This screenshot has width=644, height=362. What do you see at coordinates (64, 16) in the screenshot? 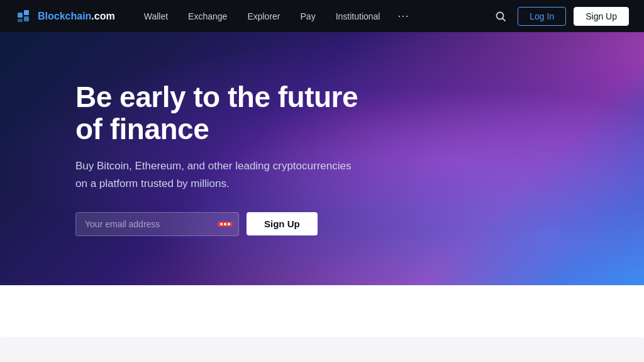
I see `logo-brand: Blockchain` at bounding box center [64, 16].